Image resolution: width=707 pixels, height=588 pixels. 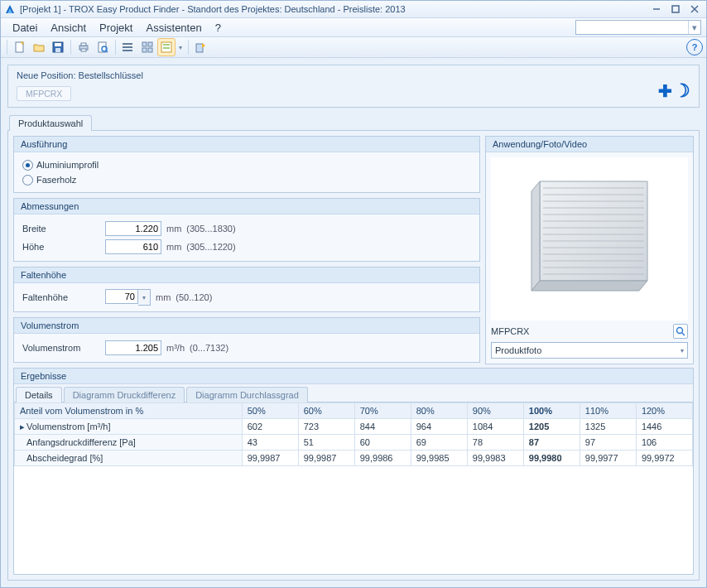 What do you see at coordinates (694, 27) in the screenshot?
I see `search-combo-dropdown-icon: ▾` at bounding box center [694, 27].